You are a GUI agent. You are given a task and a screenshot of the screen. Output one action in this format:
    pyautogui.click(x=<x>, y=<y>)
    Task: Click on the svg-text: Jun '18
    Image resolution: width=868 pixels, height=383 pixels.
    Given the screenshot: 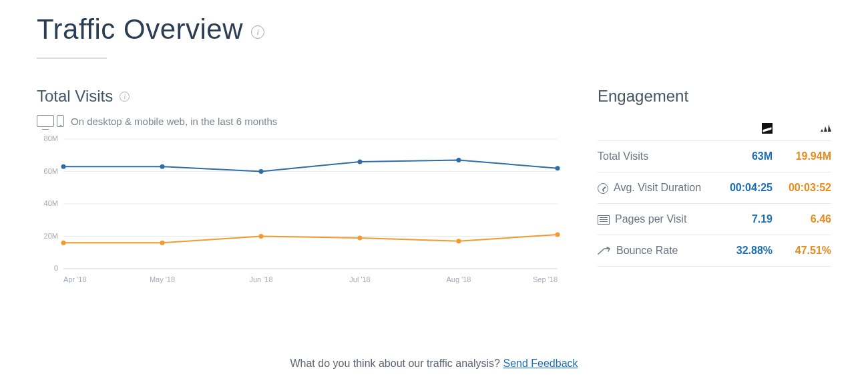 What is the action you would take?
    pyautogui.click(x=260, y=279)
    